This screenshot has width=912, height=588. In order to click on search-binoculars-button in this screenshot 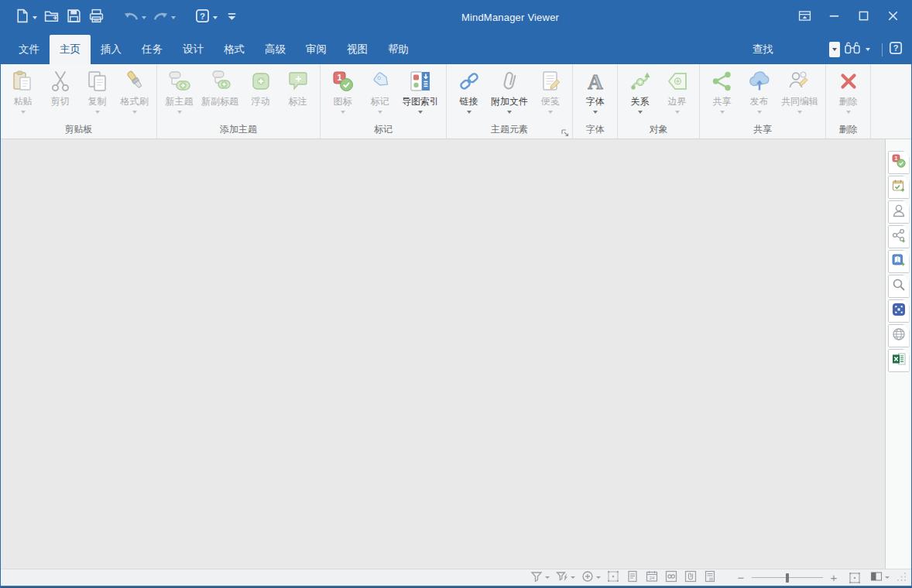, I will do `click(857, 50)`.